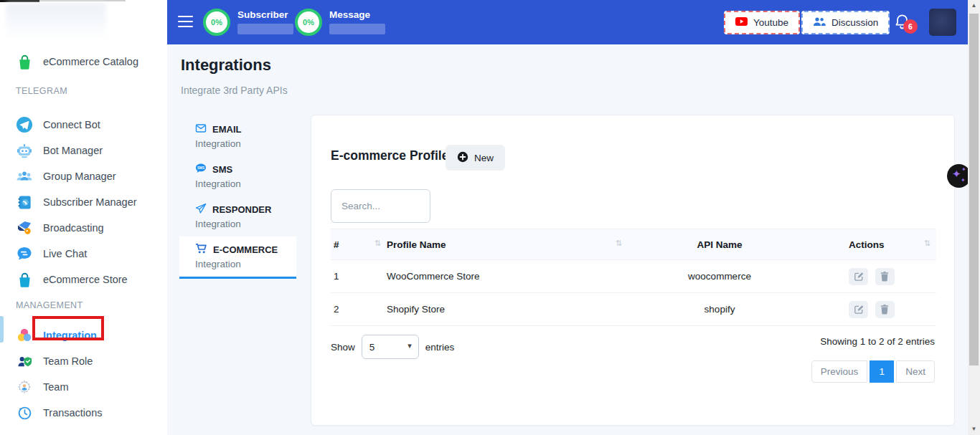 The width and height of the screenshot is (980, 435). I want to click on sidebar-item-subscriber-manager: Subscriber Manager, so click(83, 202).